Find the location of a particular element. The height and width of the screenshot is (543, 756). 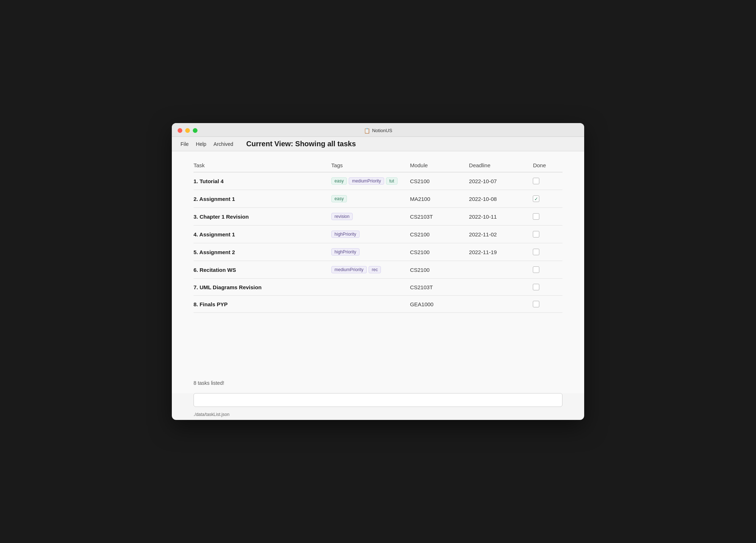

task-name-6: 6. Recitation WS is located at coordinates (263, 270).